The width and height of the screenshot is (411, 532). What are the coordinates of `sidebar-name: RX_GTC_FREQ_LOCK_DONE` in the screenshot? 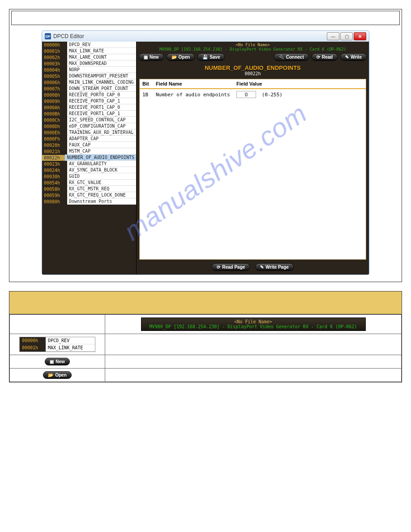 It's located at (102, 195).